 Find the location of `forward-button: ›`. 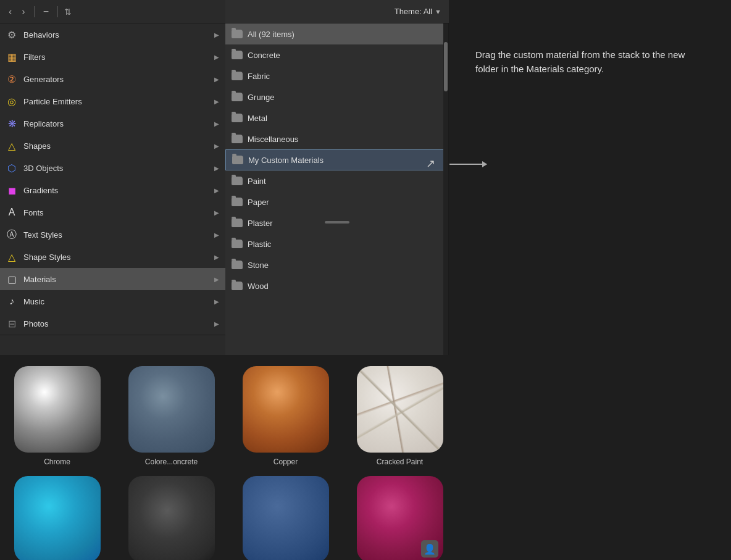

forward-button: › is located at coordinates (23, 12).